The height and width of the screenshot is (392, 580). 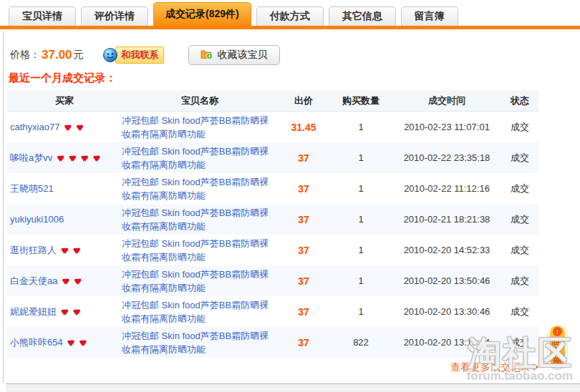 What do you see at coordinates (3, 207) in the screenshot?
I see `content-left-border` at bounding box center [3, 207].